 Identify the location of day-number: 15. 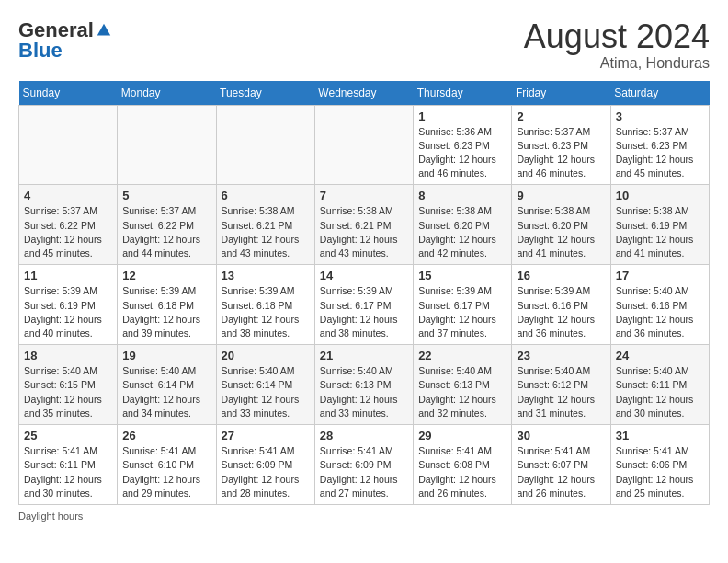
(462, 276).